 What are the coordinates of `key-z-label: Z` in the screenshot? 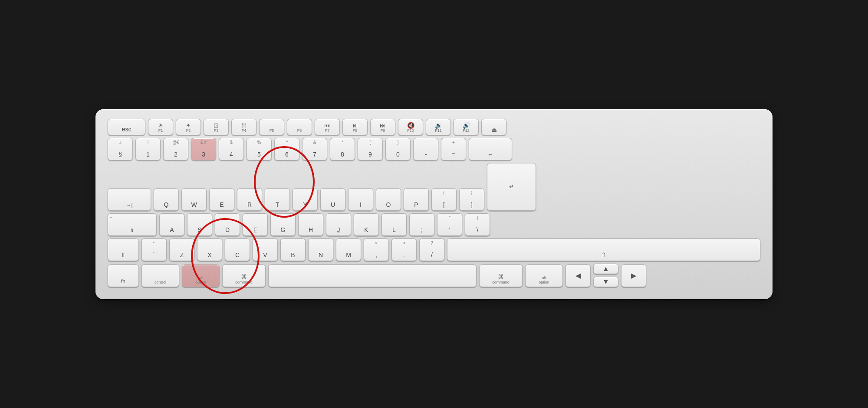 It's located at (182, 255).